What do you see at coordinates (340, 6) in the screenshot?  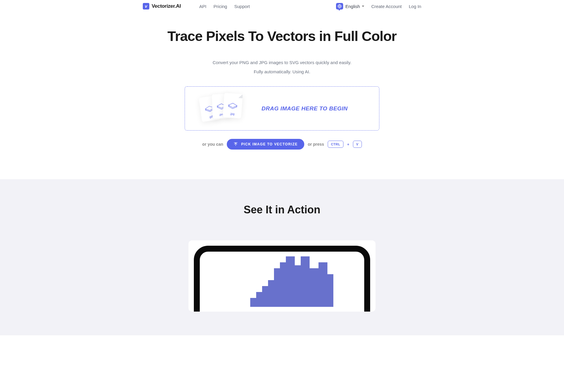 I see `globe-icon` at bounding box center [340, 6].